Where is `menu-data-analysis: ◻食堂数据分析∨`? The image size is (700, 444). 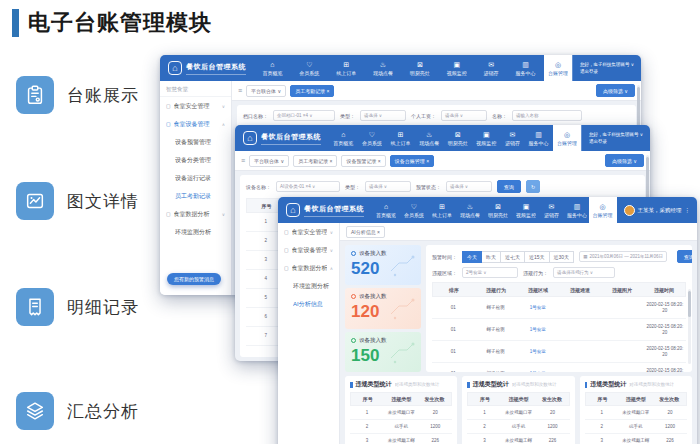
menu-data-analysis: ◻食堂数据分析∨ is located at coordinates (196, 214).